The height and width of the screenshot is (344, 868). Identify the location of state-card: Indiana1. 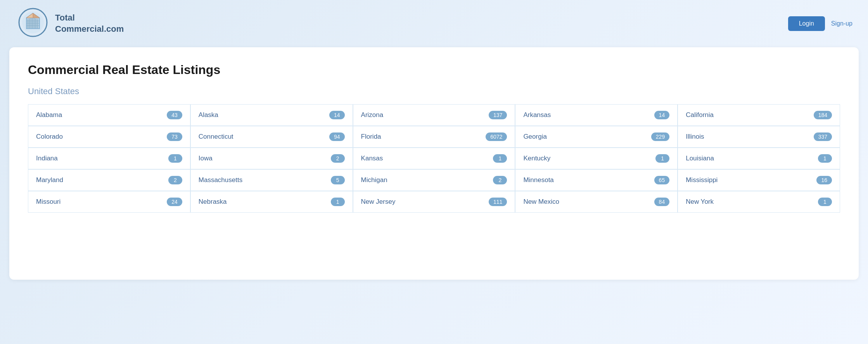
(109, 158).